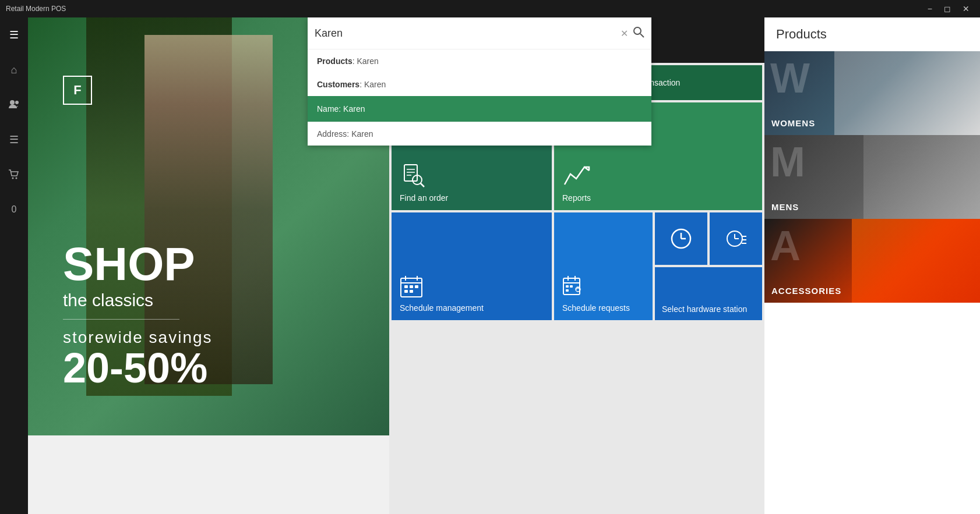 Image resolution: width=980 pixels, height=514 pixels. Describe the element at coordinates (480, 109) in the screenshot. I see `search-result-name-text: Name: Karen` at that location.